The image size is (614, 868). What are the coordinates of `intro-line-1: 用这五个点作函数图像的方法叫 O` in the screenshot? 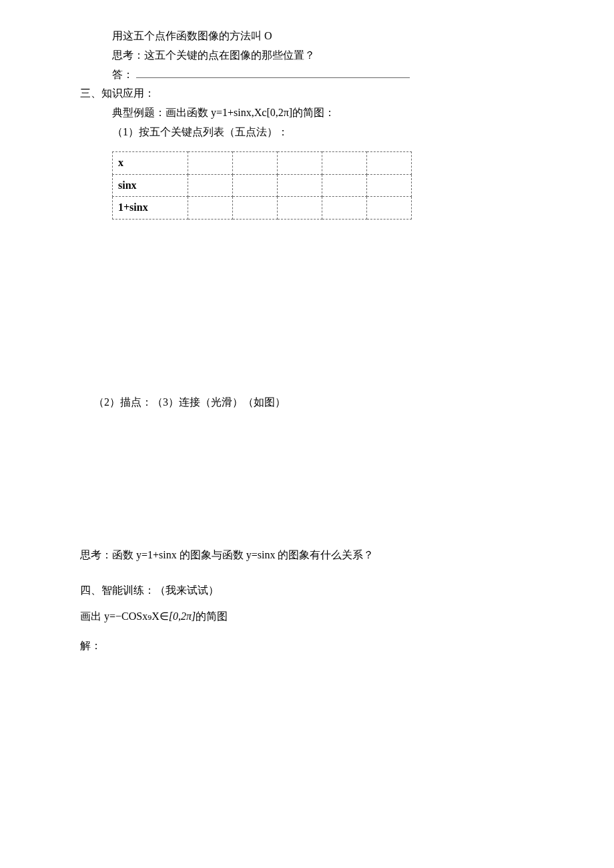 It's located at (323, 36).